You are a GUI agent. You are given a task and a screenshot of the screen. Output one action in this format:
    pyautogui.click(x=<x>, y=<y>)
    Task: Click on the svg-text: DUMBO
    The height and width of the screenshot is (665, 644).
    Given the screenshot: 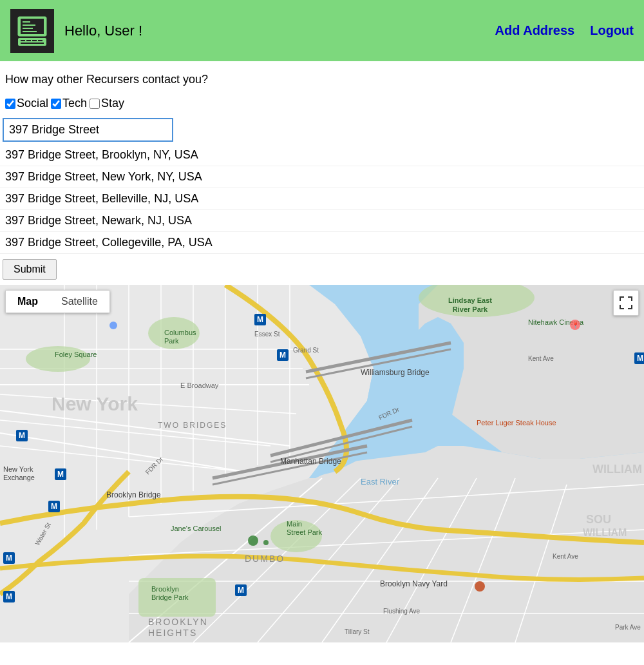 What is the action you would take?
    pyautogui.click(x=265, y=559)
    